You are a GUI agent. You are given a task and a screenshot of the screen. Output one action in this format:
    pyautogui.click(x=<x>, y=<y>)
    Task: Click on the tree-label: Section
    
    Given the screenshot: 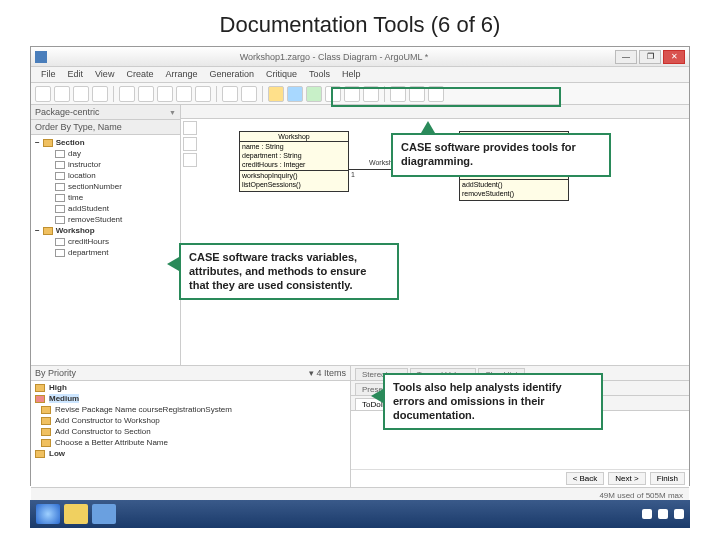 What is the action you would take?
    pyautogui.click(x=70, y=142)
    